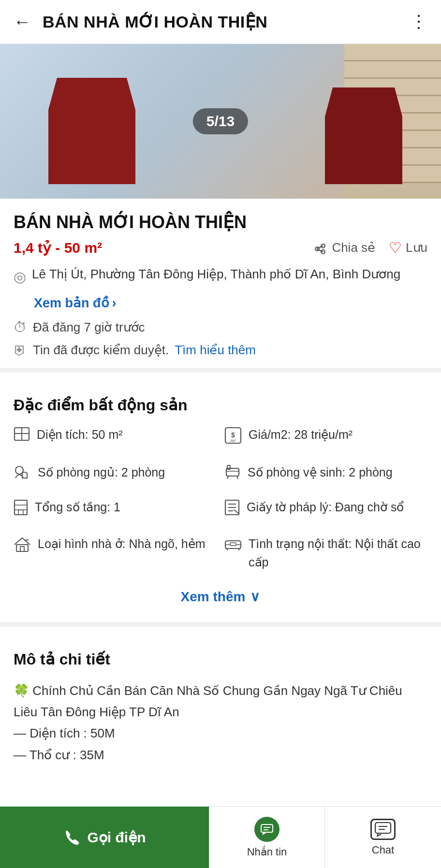 The width and height of the screenshot is (441, 868). What do you see at coordinates (267, 837) in the screenshot?
I see `sms-button: Nhắn tin` at bounding box center [267, 837].